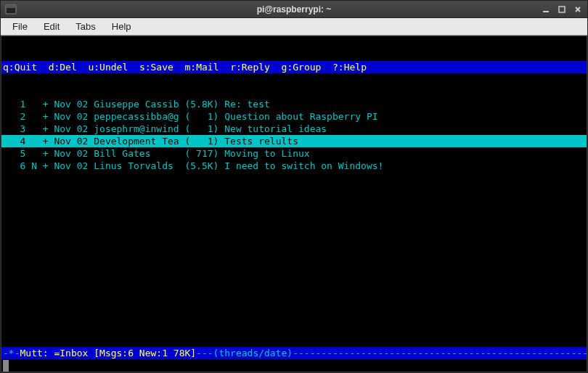 The height and width of the screenshot is (373, 588). What do you see at coordinates (157, 67) in the screenshot?
I see `hotkey-save: s:Save` at bounding box center [157, 67].